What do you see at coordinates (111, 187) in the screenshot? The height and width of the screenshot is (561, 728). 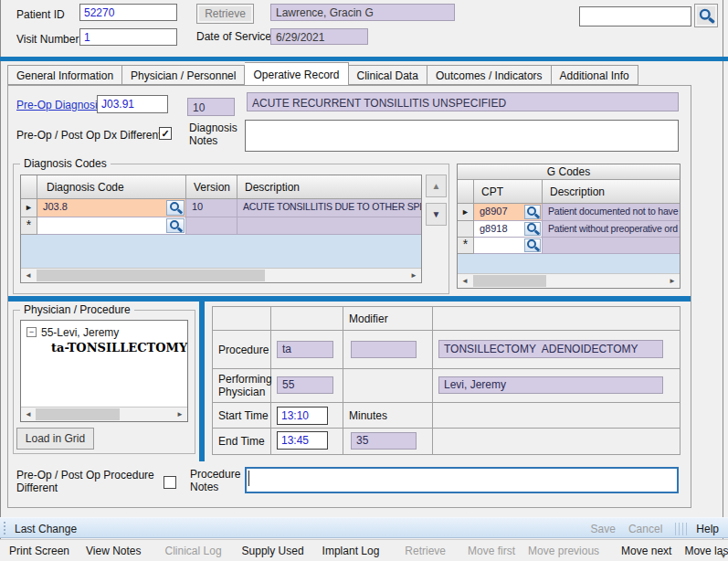 I see `diagnosis-code-column-header: Diagnosis Code` at bounding box center [111, 187].